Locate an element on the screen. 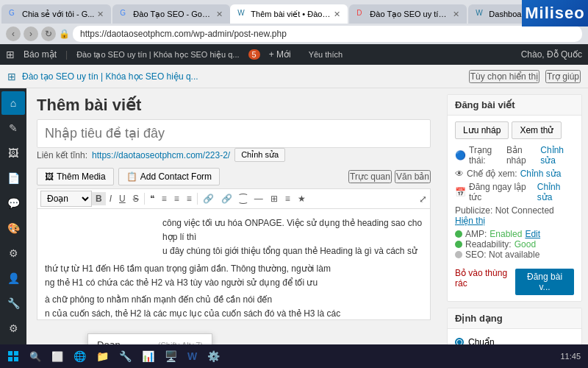  readability-row: Readability: Good is located at coordinates (514, 244).